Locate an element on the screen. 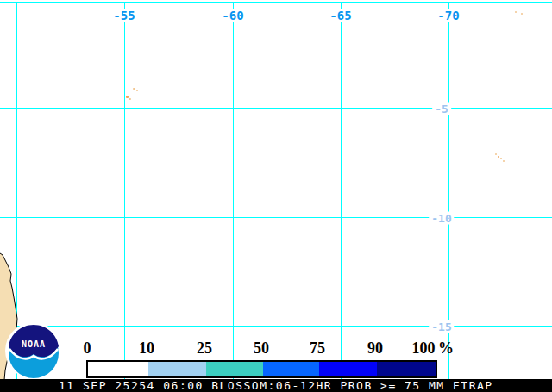 The width and height of the screenshot is (552, 392). longitude-label: -65 is located at coordinates (340, 16).